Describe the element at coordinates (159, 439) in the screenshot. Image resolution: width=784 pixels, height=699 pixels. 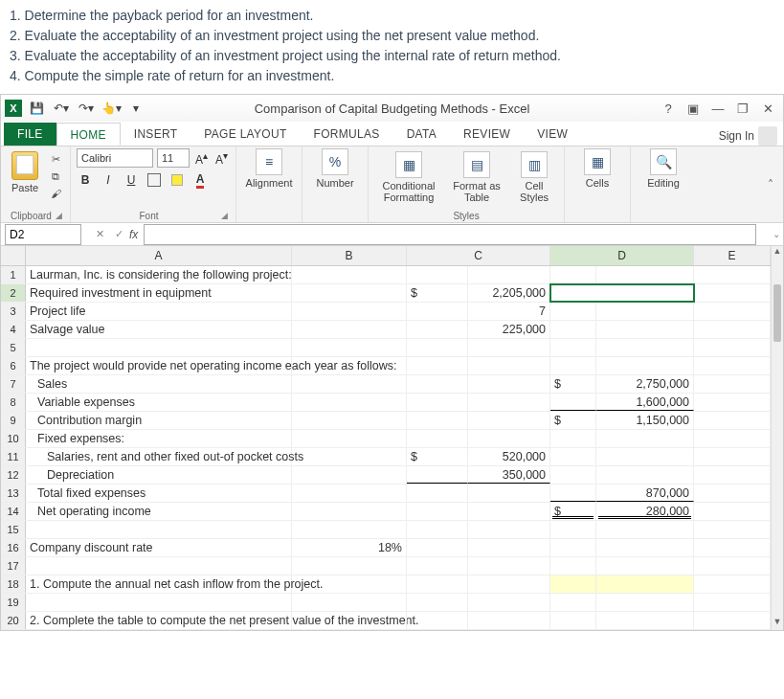
I see `cell: Fixed expenses:` at that location.